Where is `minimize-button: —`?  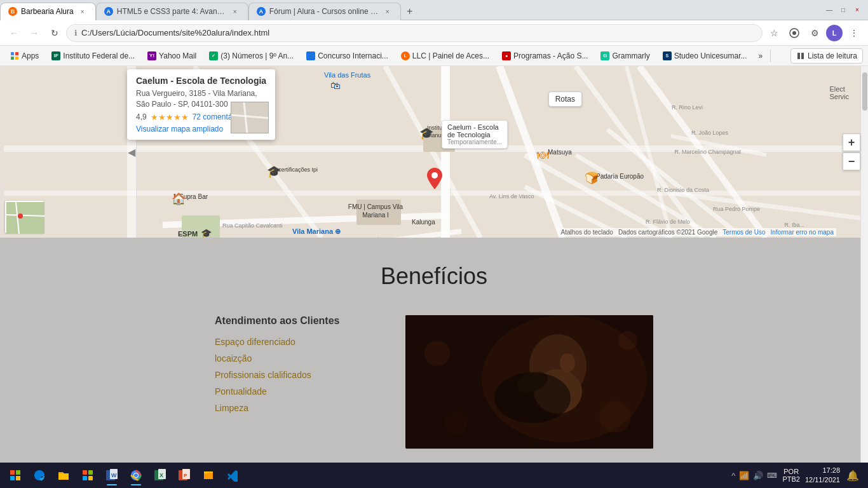
minimize-button: — is located at coordinates (829, 10).